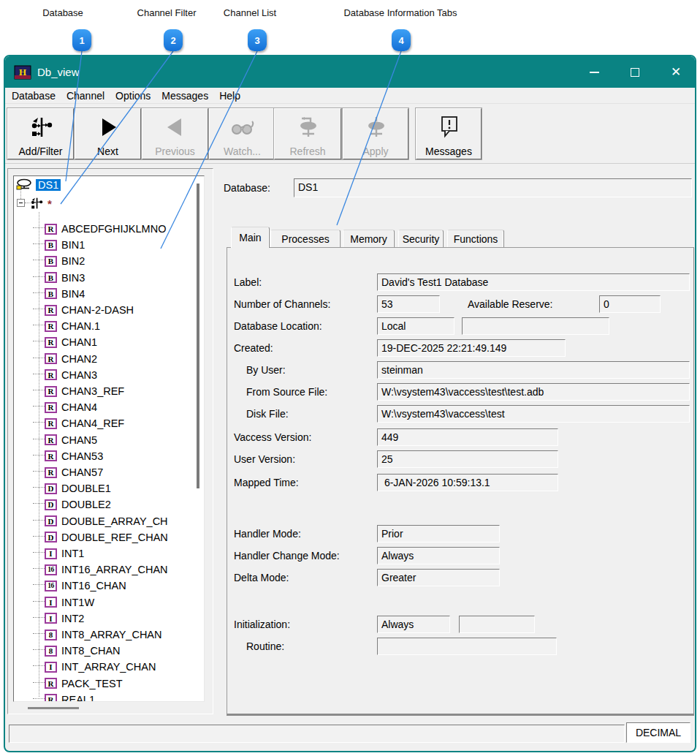 The image size is (700, 756). What do you see at coordinates (124, 651) in the screenshot?
I see `tree-node-channel: 8INT8_CHAN` at bounding box center [124, 651].